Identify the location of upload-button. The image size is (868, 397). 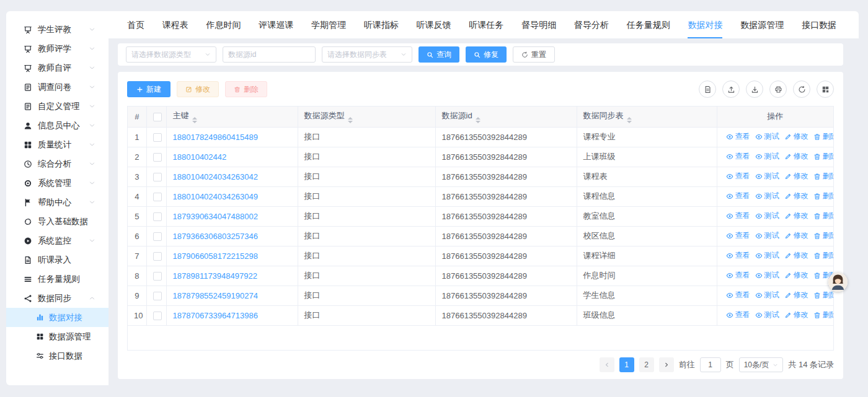
(731, 89).